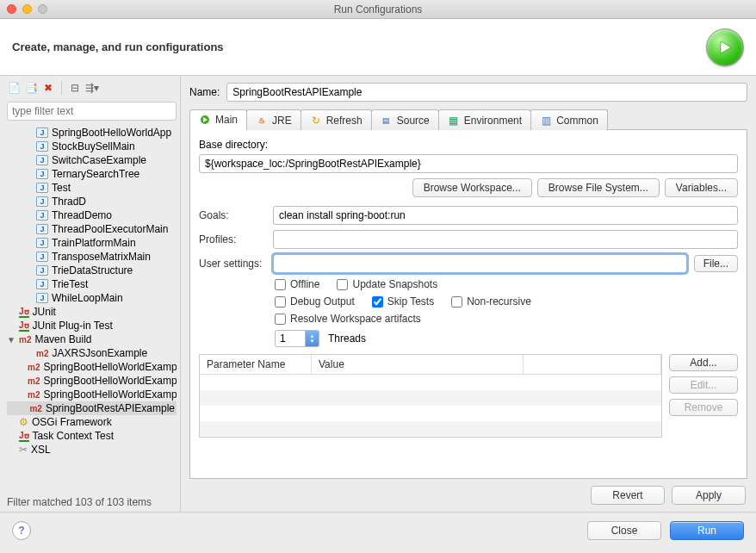  I want to click on delete-config-icon: ✖, so click(48, 88).